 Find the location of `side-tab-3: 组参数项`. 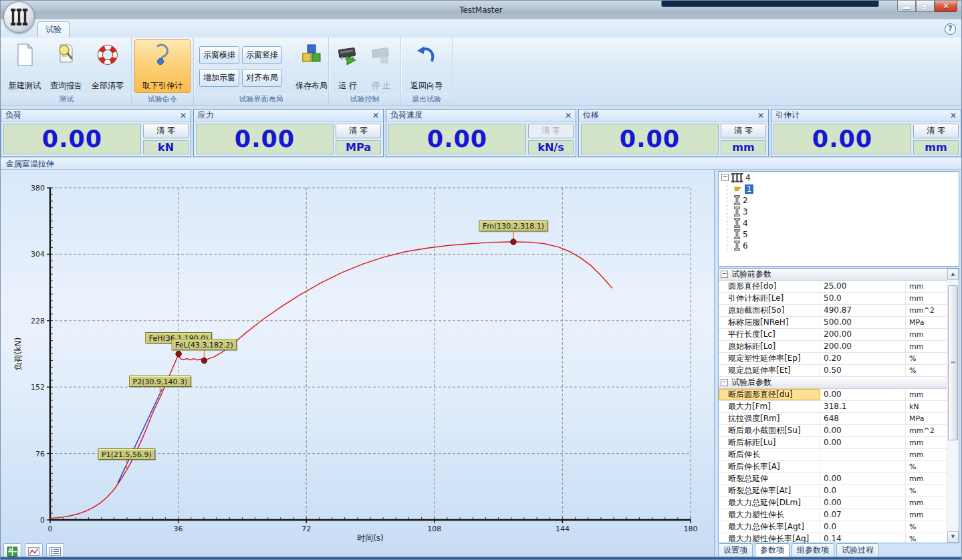

side-tab-3: 组参数项 is located at coordinates (813, 551).